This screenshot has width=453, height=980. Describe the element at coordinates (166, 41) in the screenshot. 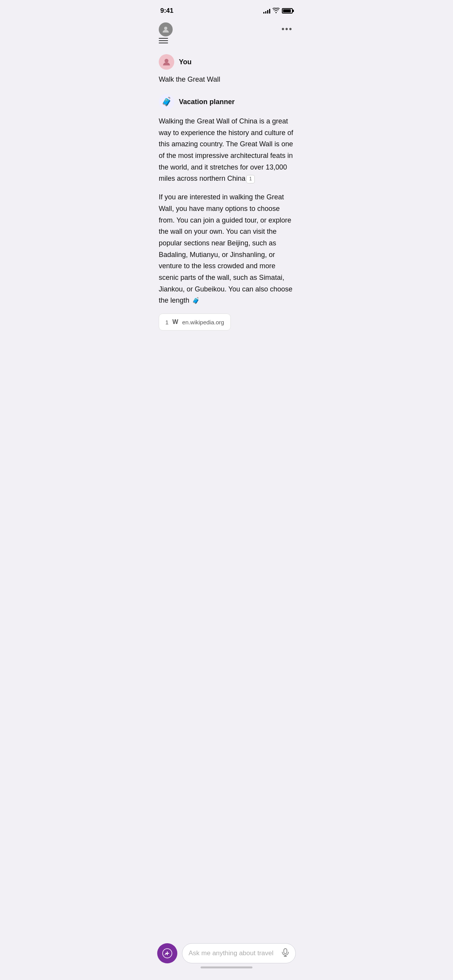

I see `menu-button` at that location.